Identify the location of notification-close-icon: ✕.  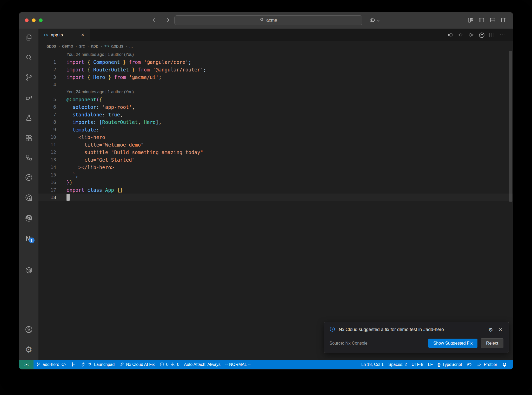
(500, 330).